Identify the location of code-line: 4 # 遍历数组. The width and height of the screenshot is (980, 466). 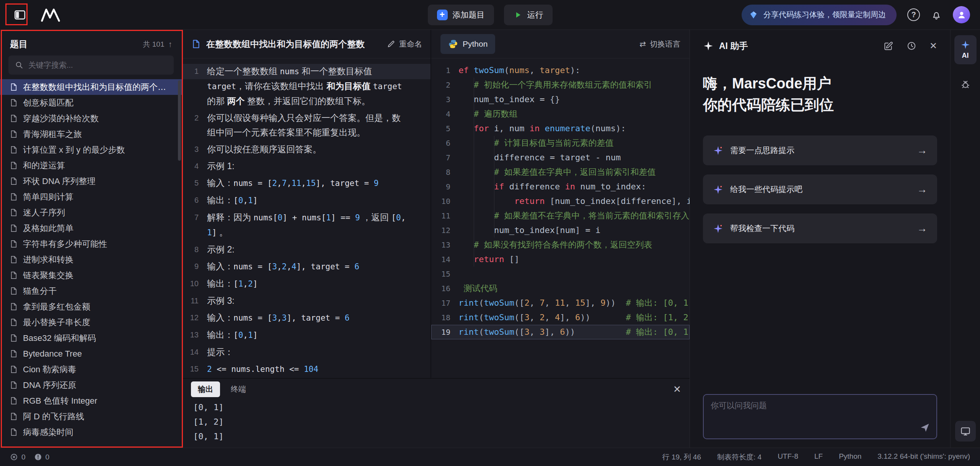
(560, 114).